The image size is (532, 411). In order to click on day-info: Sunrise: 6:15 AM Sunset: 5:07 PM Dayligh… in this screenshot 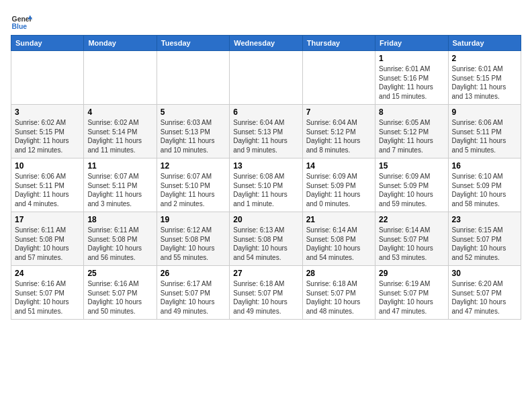, I will do `click(485, 244)`.